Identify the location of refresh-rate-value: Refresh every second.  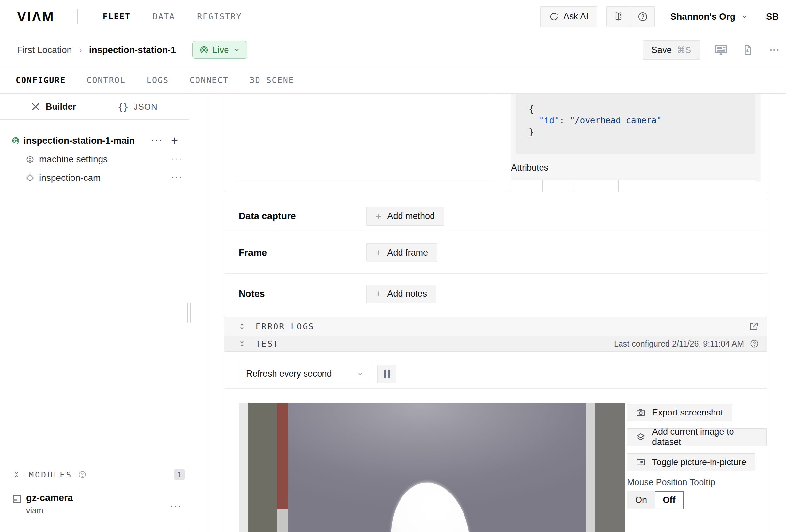
(289, 374).